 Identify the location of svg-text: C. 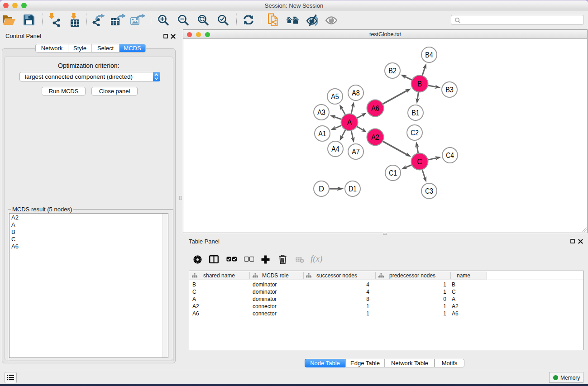
(420, 162).